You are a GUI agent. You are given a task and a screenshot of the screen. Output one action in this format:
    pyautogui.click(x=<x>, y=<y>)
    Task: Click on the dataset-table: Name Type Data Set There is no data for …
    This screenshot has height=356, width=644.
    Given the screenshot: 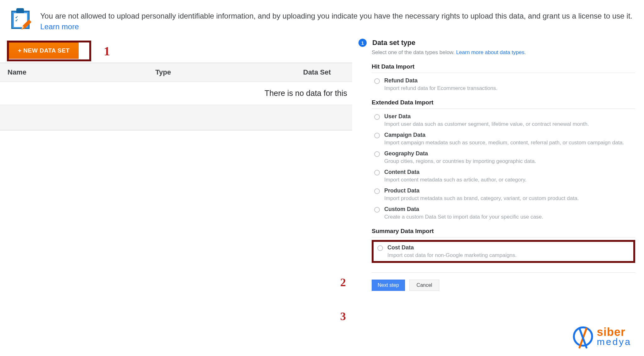 What is the action you would take?
    pyautogui.click(x=176, y=97)
    